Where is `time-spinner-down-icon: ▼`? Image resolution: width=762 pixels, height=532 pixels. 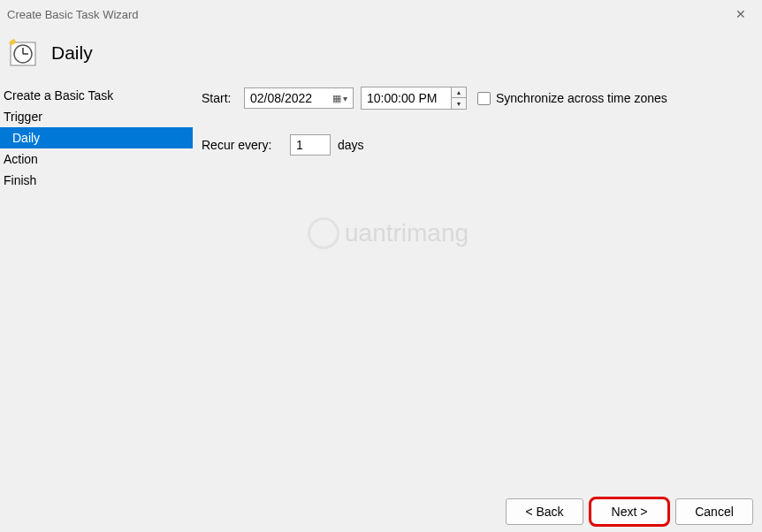
time-spinner-down-icon: ▼ is located at coordinates (459, 103).